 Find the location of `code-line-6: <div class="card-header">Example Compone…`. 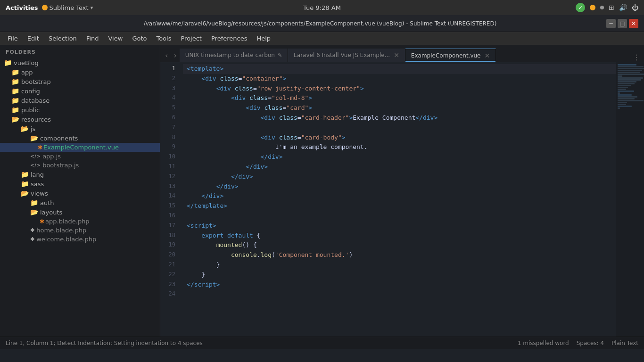

code-line-6: <div class="card-header">Example Compone… is located at coordinates (399, 118).